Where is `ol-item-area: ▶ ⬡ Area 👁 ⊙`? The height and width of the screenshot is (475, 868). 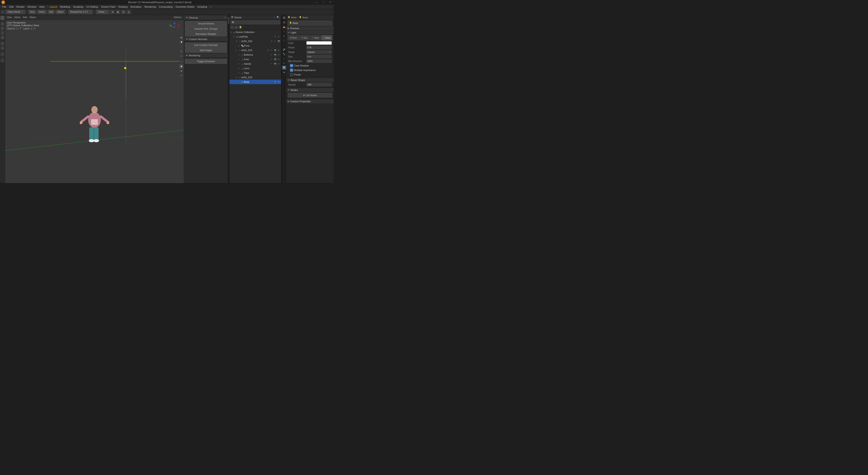 ol-item-area: ▶ ⬡ Area 👁 ⊙ is located at coordinates (255, 82).